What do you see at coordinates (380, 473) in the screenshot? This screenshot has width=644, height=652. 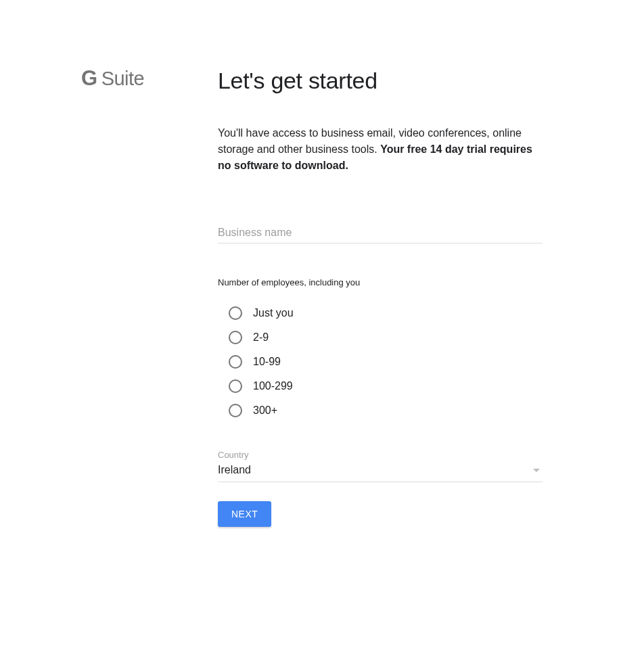 I see `country-select: Ireland` at bounding box center [380, 473].